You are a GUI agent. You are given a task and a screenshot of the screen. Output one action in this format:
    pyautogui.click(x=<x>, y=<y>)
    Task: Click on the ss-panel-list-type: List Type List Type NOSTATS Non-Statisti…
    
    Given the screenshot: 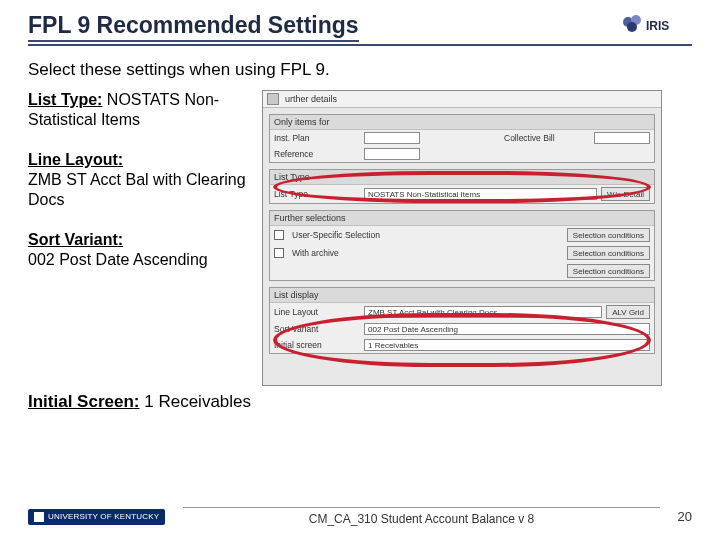 What is the action you would take?
    pyautogui.click(x=462, y=186)
    